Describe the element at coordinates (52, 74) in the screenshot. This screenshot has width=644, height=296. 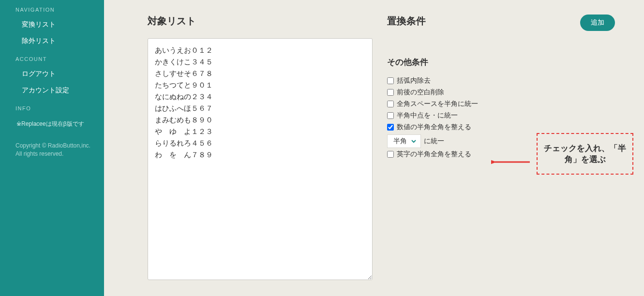
I see `sidebar-item-logout: ログアウト` at that location.